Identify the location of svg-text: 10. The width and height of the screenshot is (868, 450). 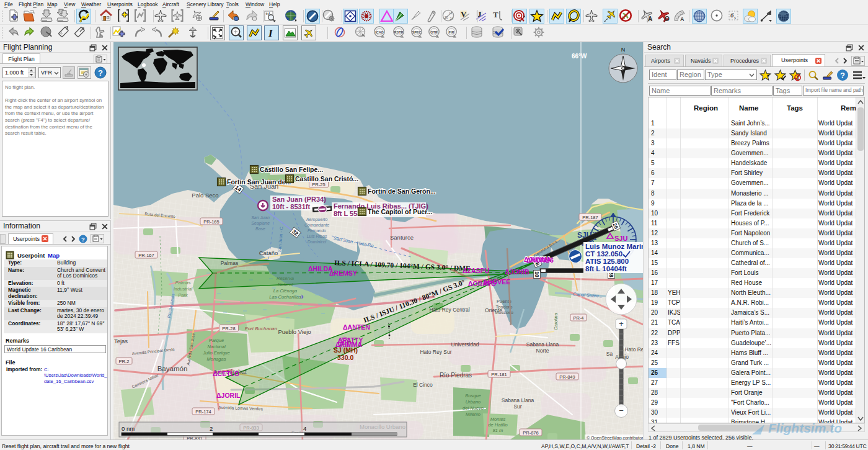
(537, 274).